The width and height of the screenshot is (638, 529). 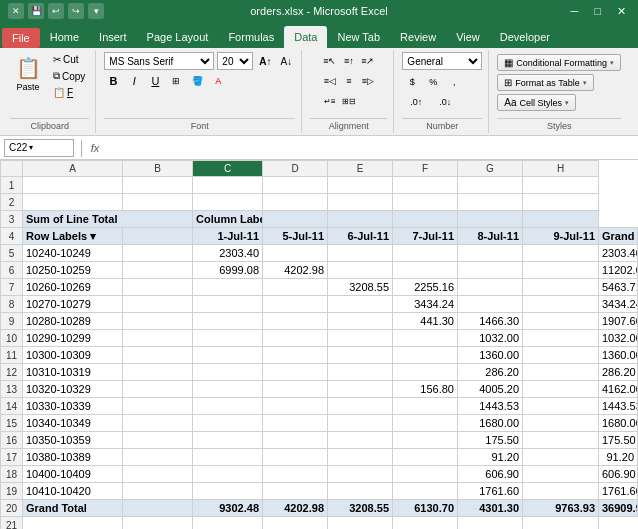 I want to click on row-header-18: 18, so click(x=12, y=474).